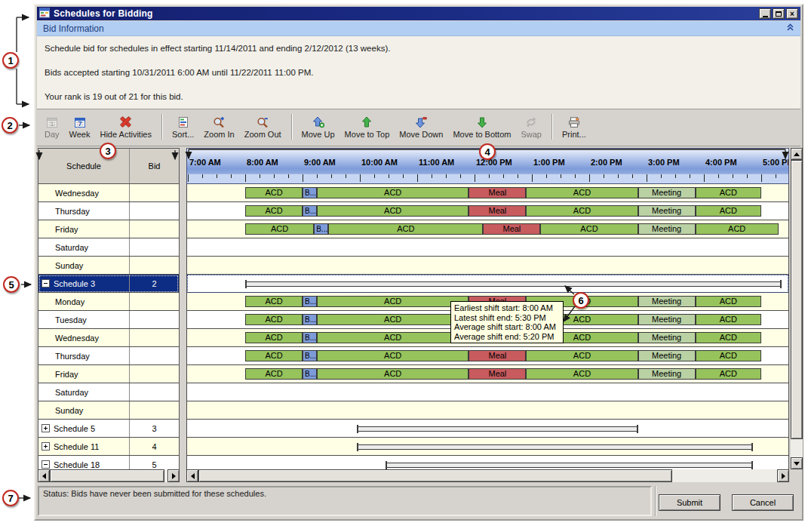  I want to click on table-row-monday: Monday, so click(109, 302).